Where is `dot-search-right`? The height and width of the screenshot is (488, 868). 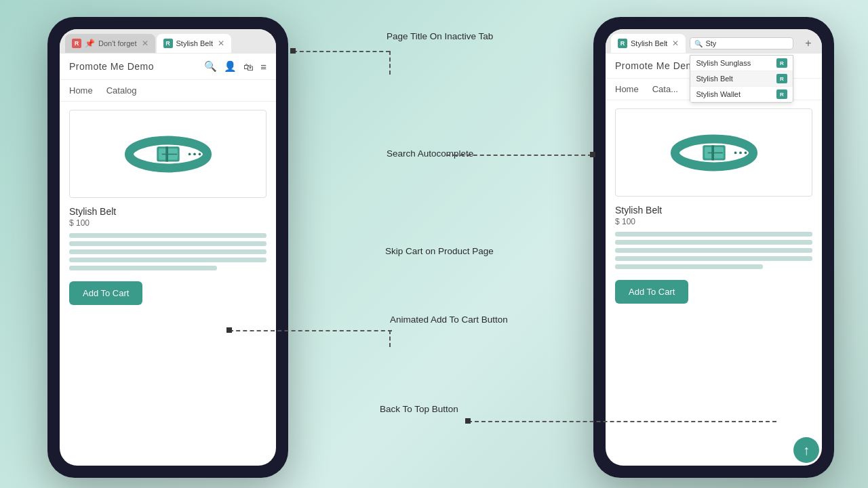 dot-search-right is located at coordinates (593, 155).